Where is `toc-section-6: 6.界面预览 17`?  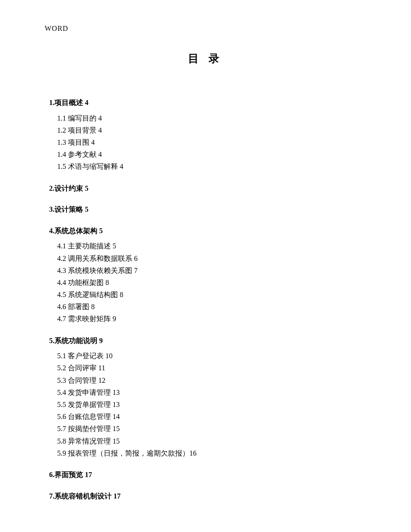 toc-section-6: 6.界面预览 17 is located at coordinates (206, 475).